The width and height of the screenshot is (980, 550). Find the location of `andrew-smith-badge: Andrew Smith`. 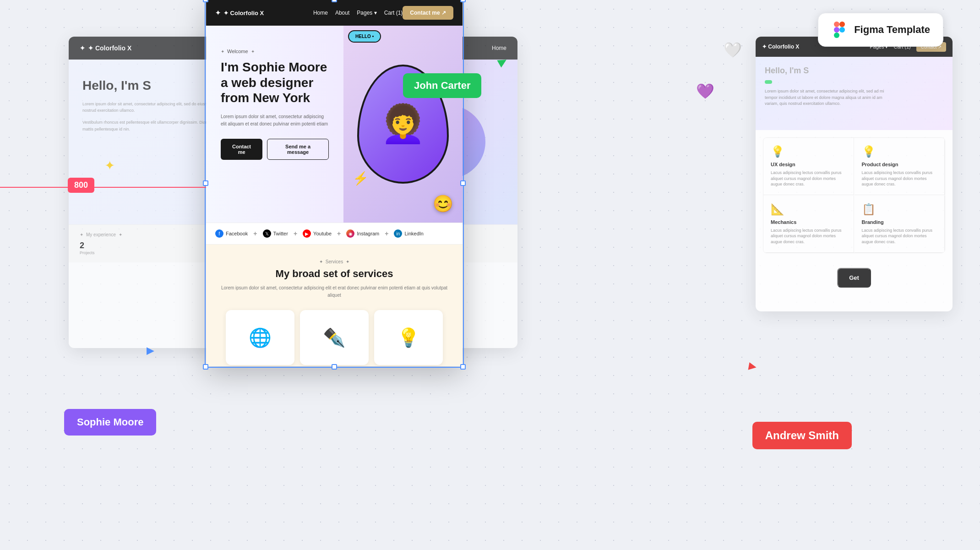

andrew-smith-badge: Andrew Smith is located at coordinates (802, 436).